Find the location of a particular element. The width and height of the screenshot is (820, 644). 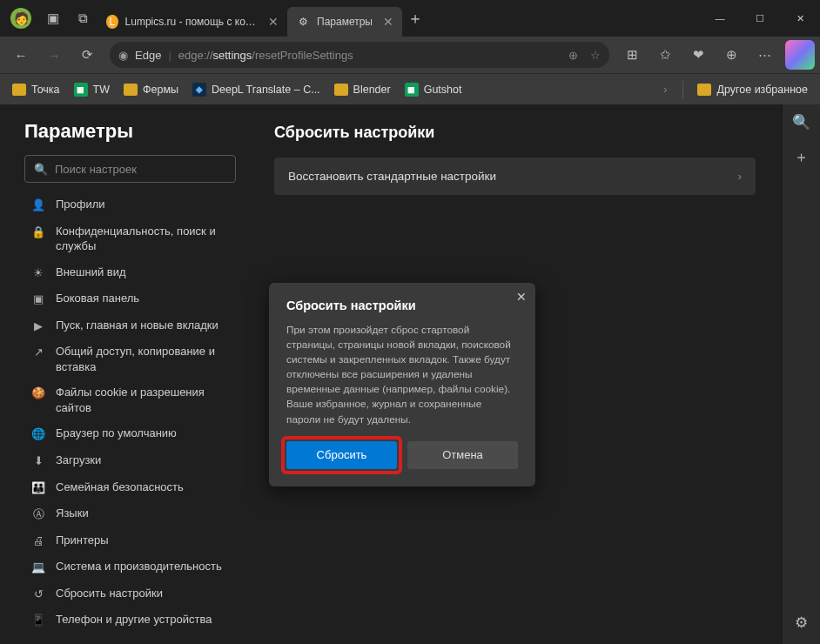

collections-icon: ⊕ is located at coordinates (731, 55).